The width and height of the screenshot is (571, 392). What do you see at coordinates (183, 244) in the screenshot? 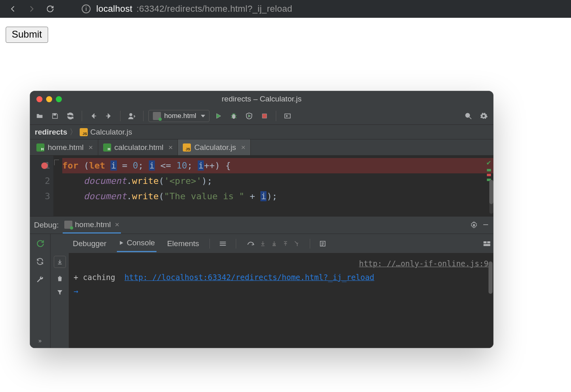
I see `tab-elements: Elements` at bounding box center [183, 244].